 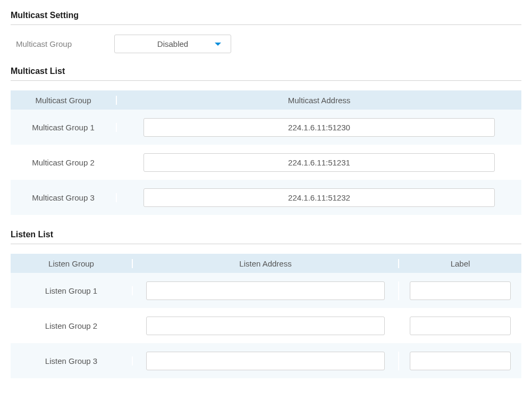 I want to click on table-row: Multicast Group 1, so click(x=266, y=127).